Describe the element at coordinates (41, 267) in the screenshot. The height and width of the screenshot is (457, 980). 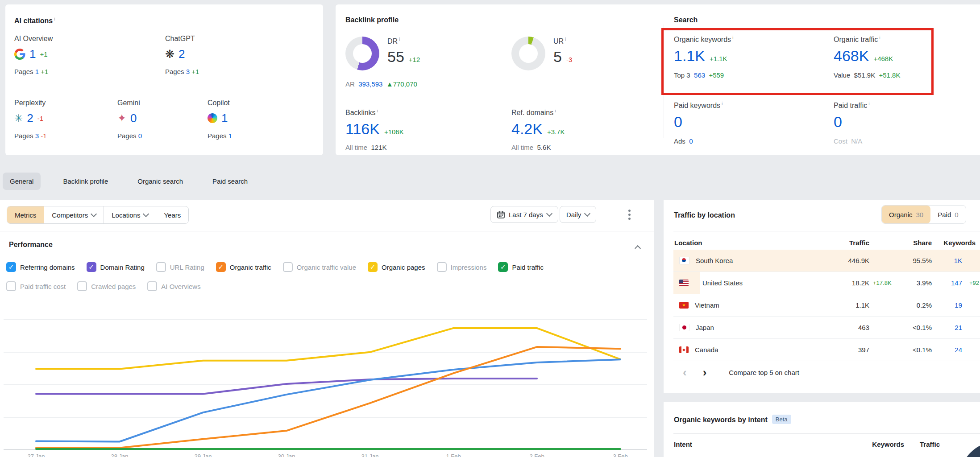
I see `metric-toggle-referring-domains: ✓Referring domains` at that location.